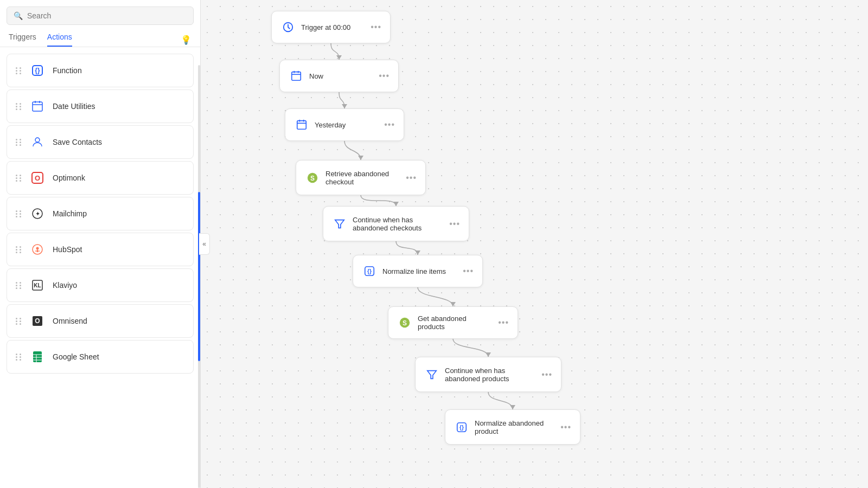  What do you see at coordinates (100, 214) in the screenshot?
I see `sidebar-item-mailchimp: ✦ Mailchimp` at bounding box center [100, 214].